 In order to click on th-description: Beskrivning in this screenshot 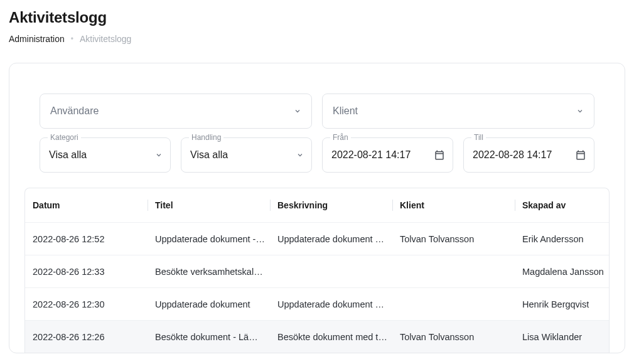, I will do `click(331, 205)`.